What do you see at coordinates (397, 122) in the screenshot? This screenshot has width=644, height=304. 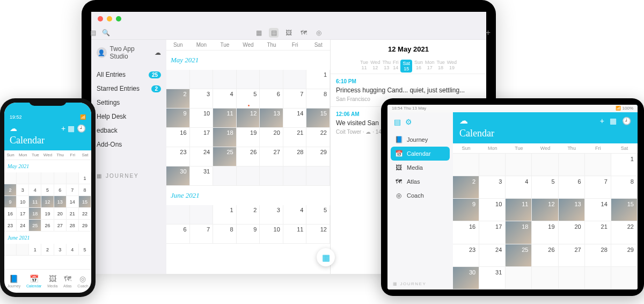 I see `sidebar-toggle-icon: ▤` at bounding box center [397, 122].